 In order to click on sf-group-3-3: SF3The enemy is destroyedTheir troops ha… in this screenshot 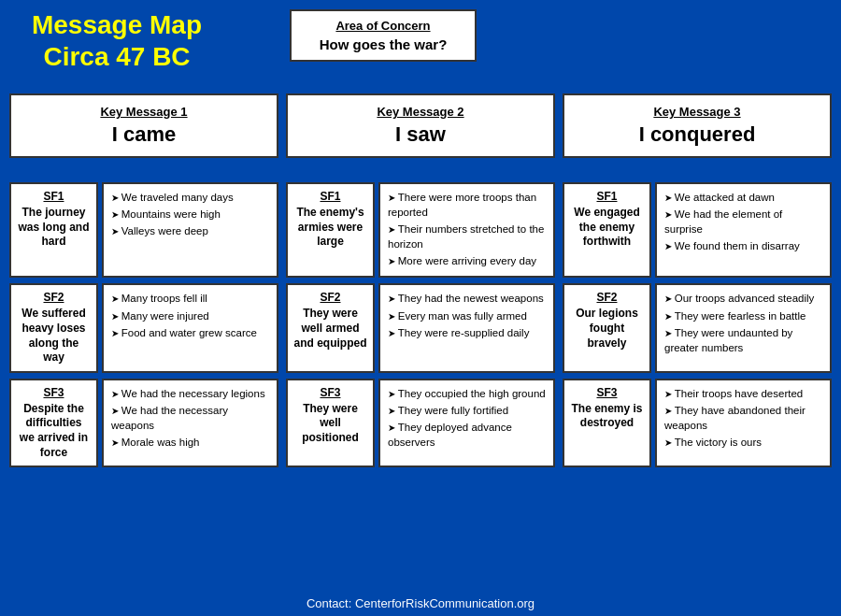, I will do `click(697, 423)`.